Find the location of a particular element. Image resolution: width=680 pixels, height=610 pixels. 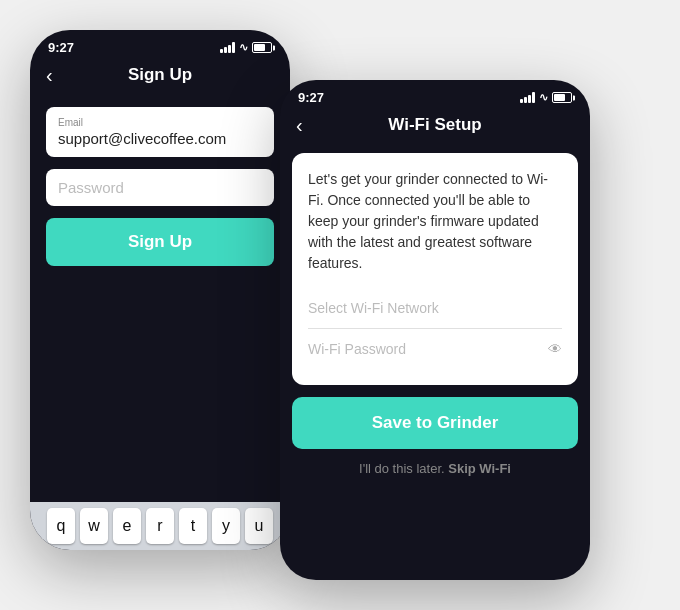

signup-nav: ‹ Sign Up is located at coordinates (160, 75).